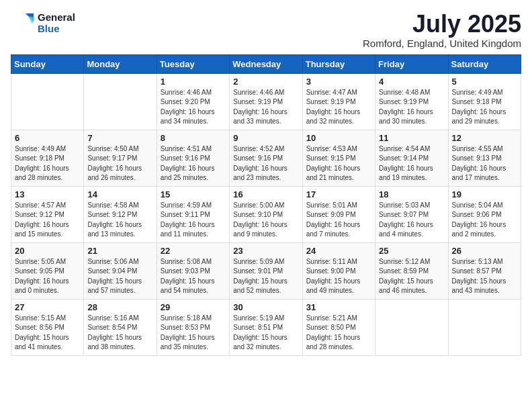 The height and width of the screenshot is (411, 532). Describe the element at coordinates (266, 138) in the screenshot. I see `day-number: 9` at that location.